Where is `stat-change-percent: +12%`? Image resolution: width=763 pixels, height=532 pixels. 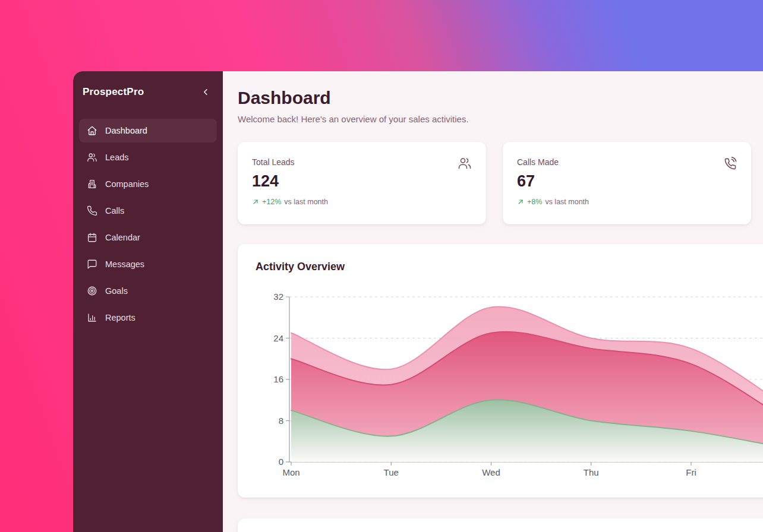
stat-change-percent: +12% is located at coordinates (272, 202).